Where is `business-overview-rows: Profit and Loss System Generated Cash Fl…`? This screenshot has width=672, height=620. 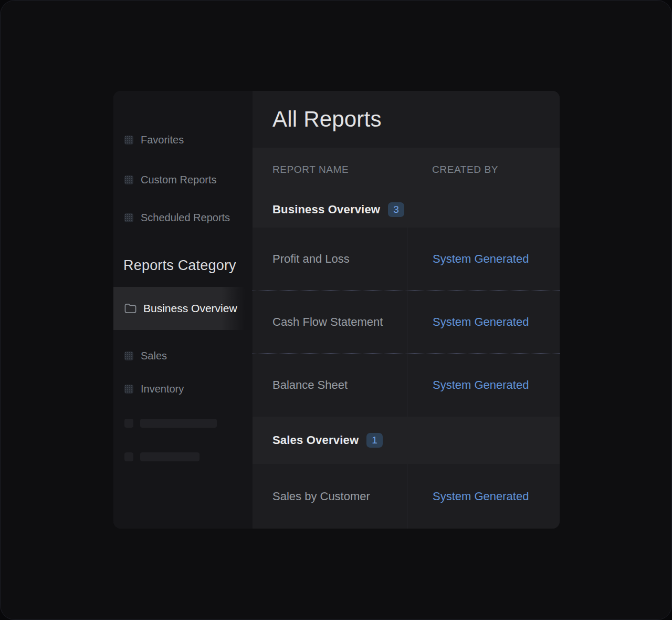
business-overview-rows: Profit and Loss System Generated Cash Fl… is located at coordinates (406, 322).